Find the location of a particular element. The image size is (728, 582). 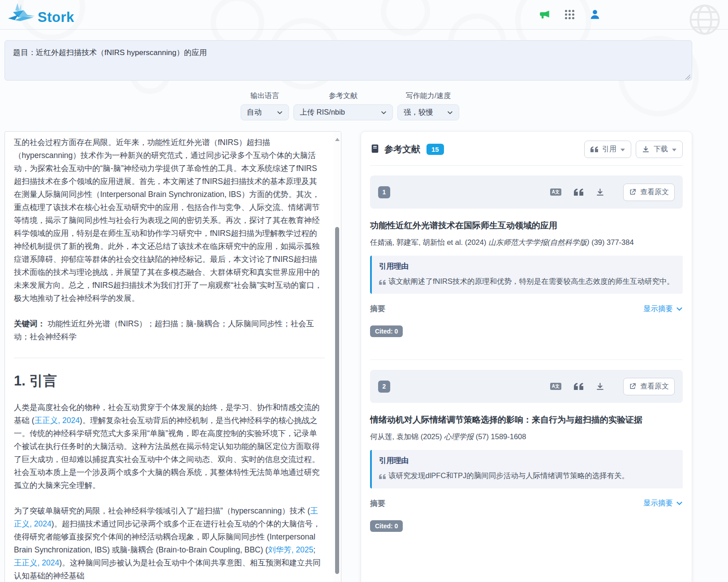

authors-text: 何从莲, 袁加锦 (2025) is located at coordinates (407, 436).